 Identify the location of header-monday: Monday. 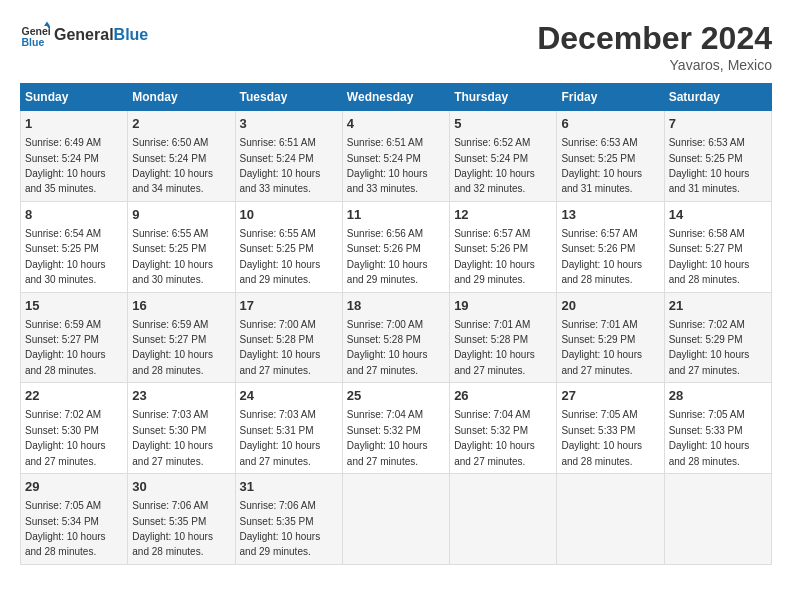
(182, 98).